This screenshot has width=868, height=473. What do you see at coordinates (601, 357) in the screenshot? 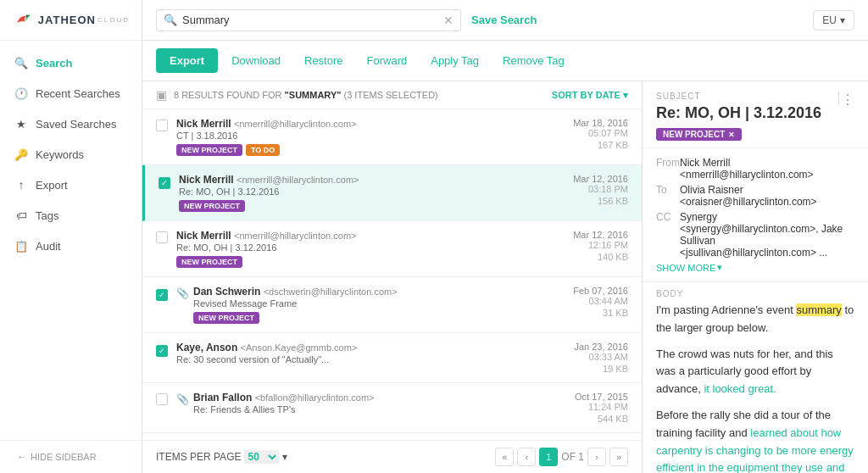
I see `email-time-5: 03:33 AM` at bounding box center [601, 357].